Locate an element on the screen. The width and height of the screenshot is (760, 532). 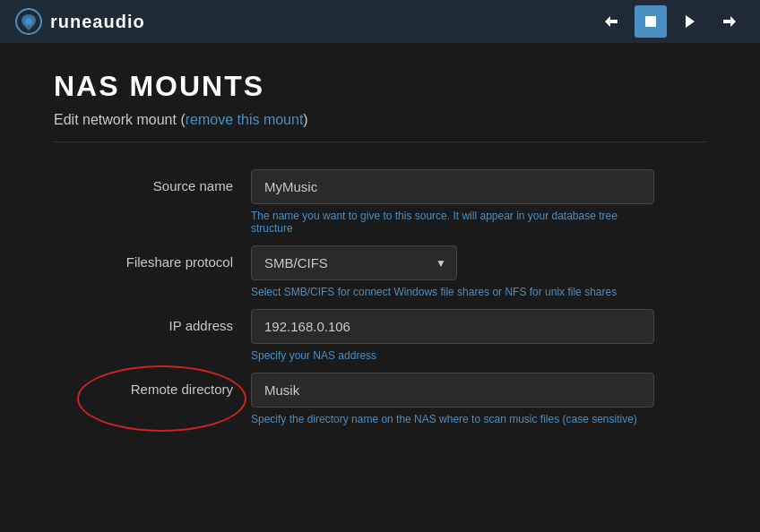
logo-icon is located at coordinates (29, 21).